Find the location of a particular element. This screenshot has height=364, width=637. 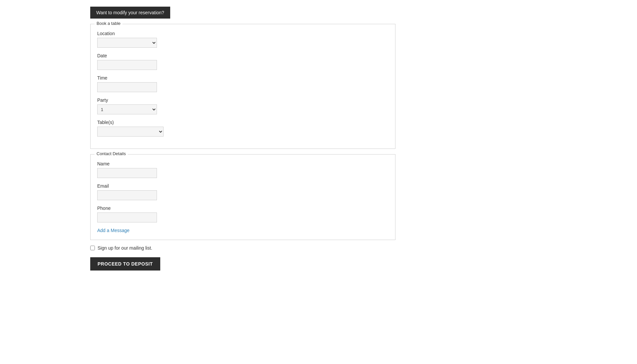

contact-details-legend: Contact Details is located at coordinates (111, 154).